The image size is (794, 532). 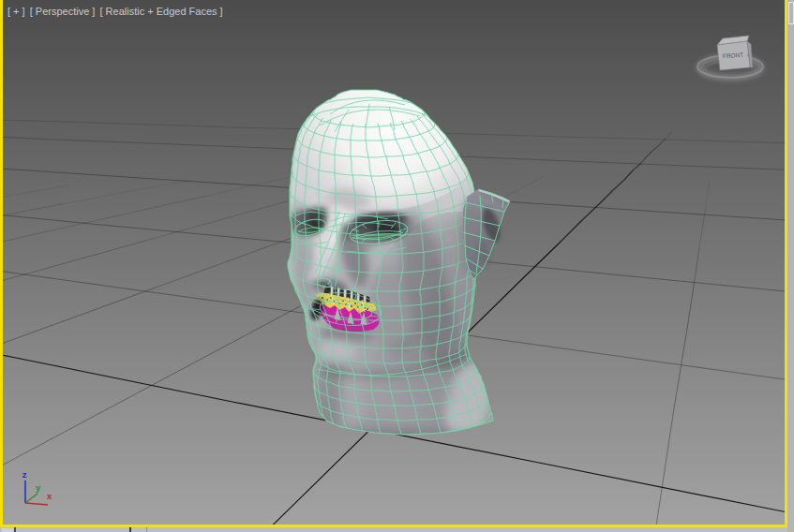 I want to click on world-axis-gizmo: z y x, so click(x=37, y=487).